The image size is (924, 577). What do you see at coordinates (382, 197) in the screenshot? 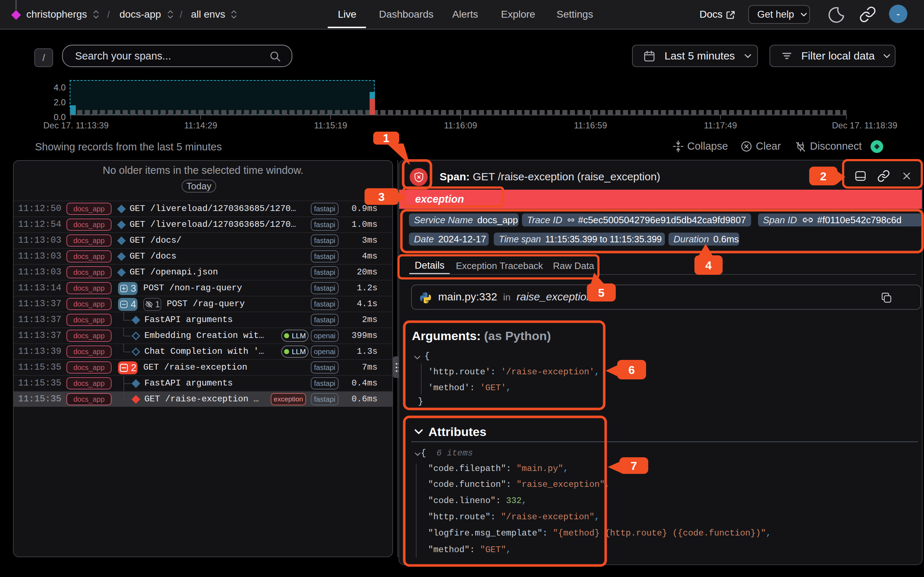
I see `svg-text: 3` at bounding box center [382, 197].